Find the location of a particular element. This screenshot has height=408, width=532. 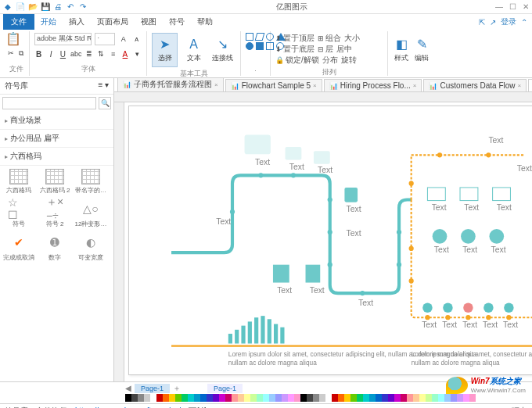

collapse-ribbon-icon: ⌃ is located at coordinates (524, 22).